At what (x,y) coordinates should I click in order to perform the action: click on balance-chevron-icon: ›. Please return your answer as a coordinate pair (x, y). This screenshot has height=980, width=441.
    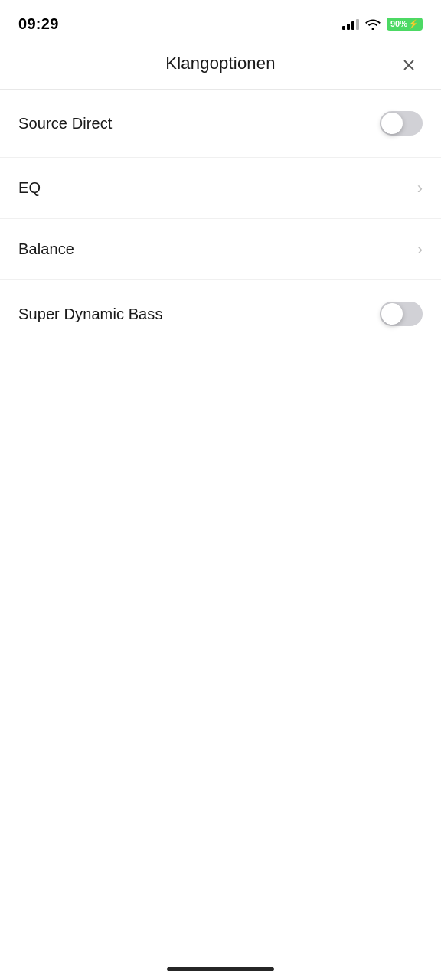
    Looking at the image, I should click on (420, 250).